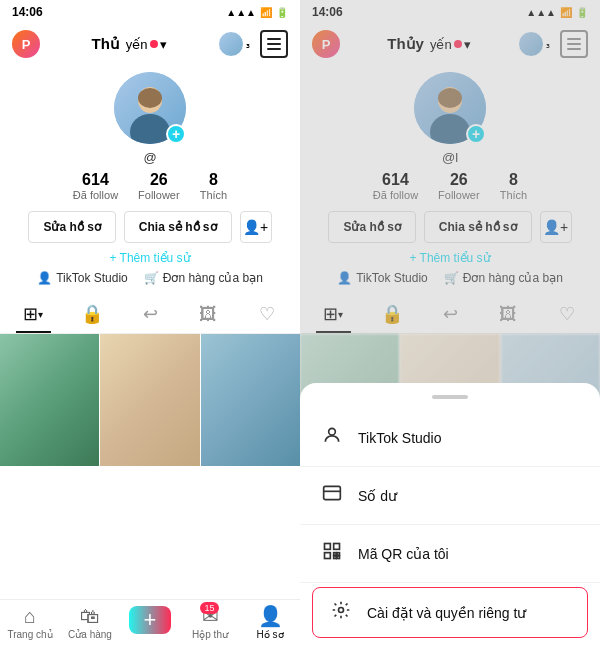  I want to click on online-dot, so click(154, 44).